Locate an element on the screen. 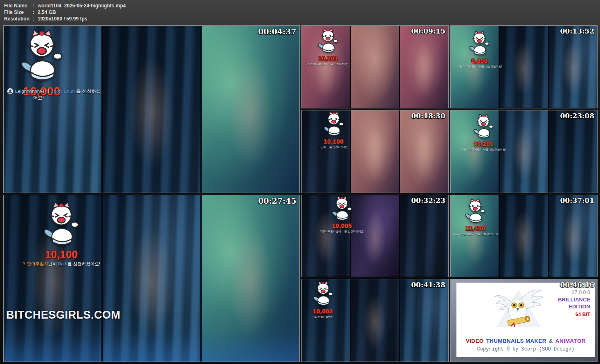 Image resolution: width=600 pixels, height=364 pixels. app-title: VIDEOTHUMBNAILS MAKER&ANIMATOR is located at coordinates (526, 341).